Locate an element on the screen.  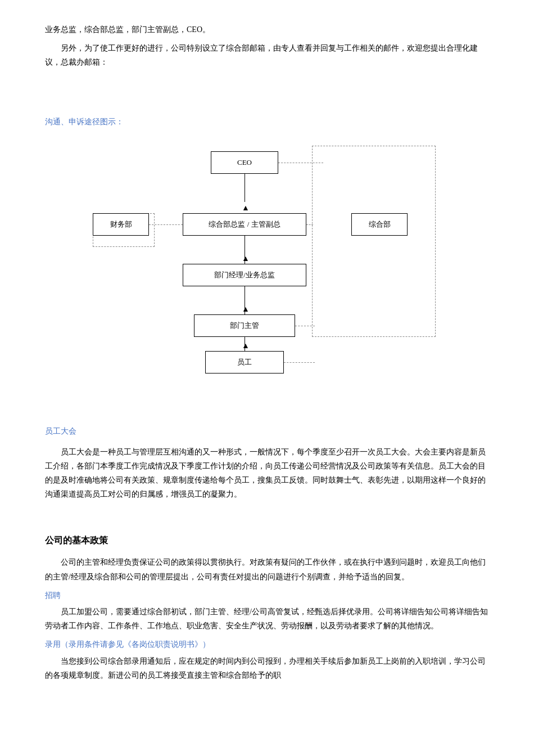
line-gm-right is located at coordinates (310, 225).